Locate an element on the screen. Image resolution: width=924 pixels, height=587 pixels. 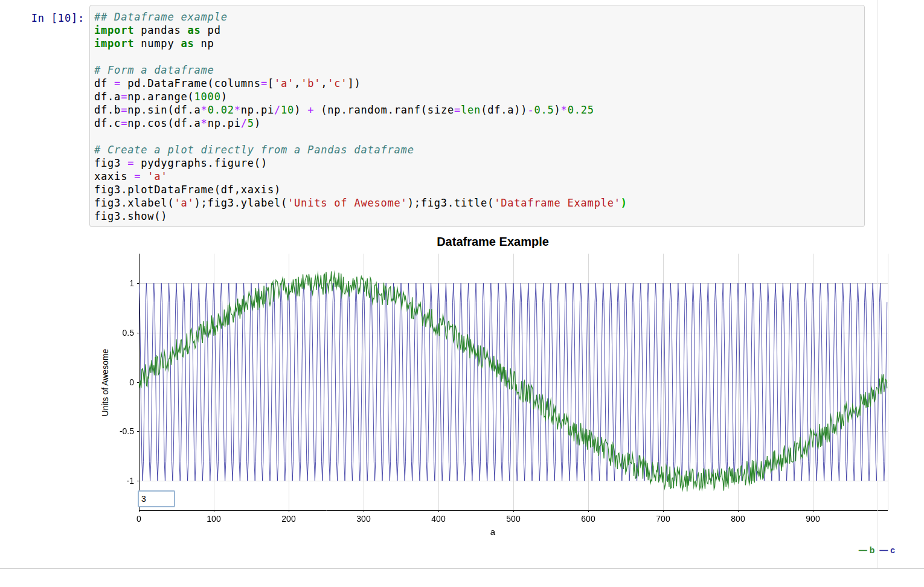
cell-prompt: In [10]: is located at coordinates (53, 18).